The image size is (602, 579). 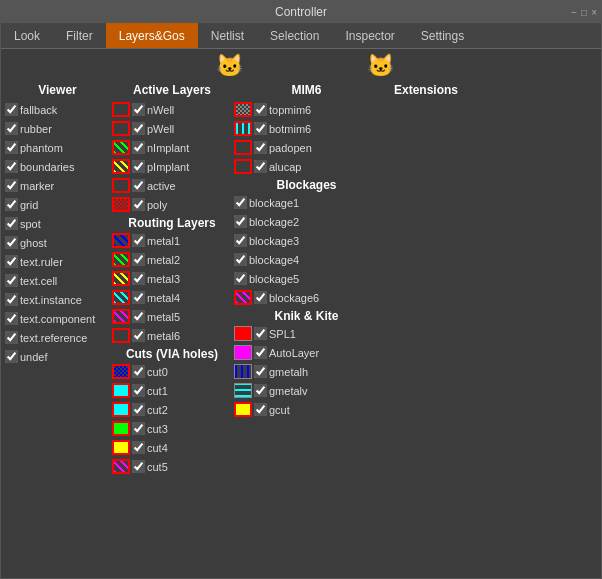 What do you see at coordinates (172, 390) in the screenshot?
I see `list-item: cut1` at bounding box center [172, 390].